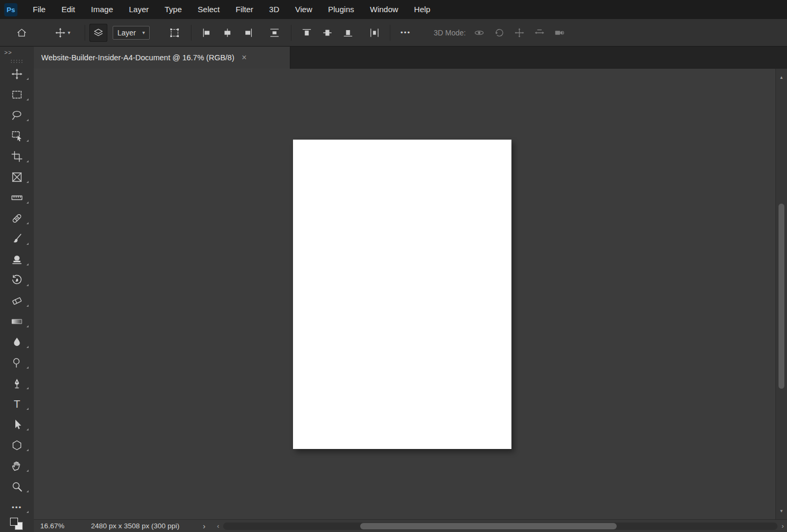 The image size is (787, 532). What do you see at coordinates (17, 507) in the screenshot?
I see `edit-toolbar-button: •••` at bounding box center [17, 507].